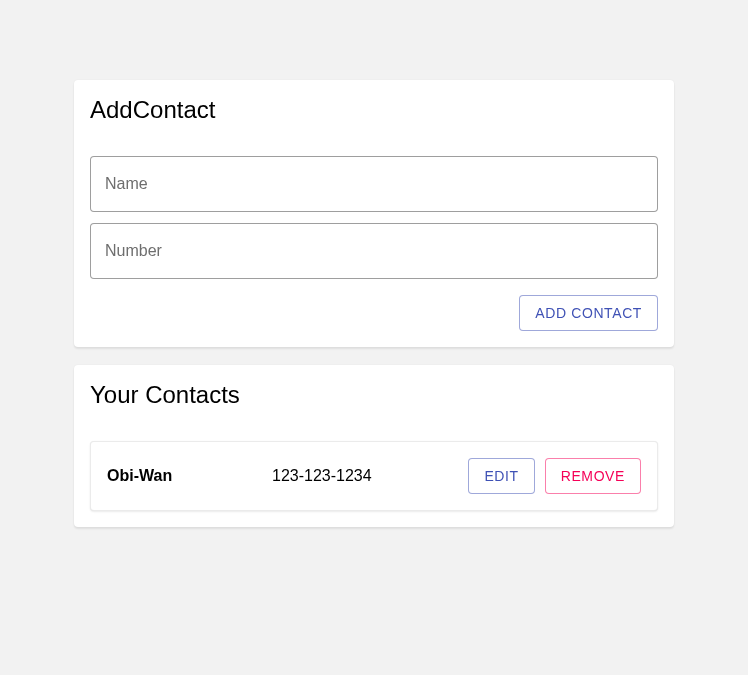 The image size is (748, 675). Describe the element at coordinates (593, 476) in the screenshot. I see `remove-button: Remove` at that location.